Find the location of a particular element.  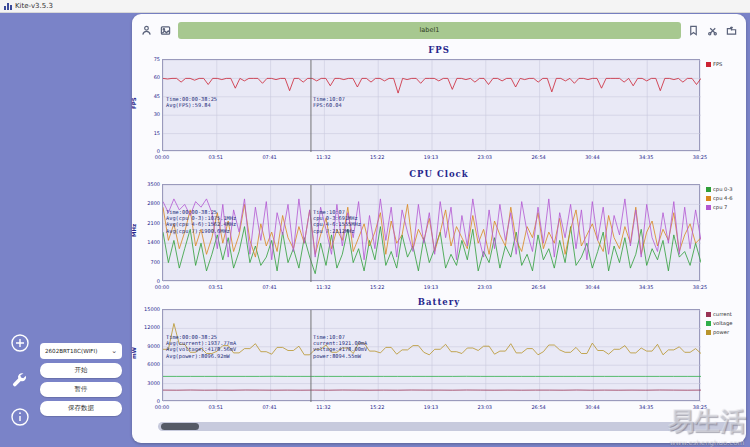

legend-label: cpu 0-3 is located at coordinates (723, 189).